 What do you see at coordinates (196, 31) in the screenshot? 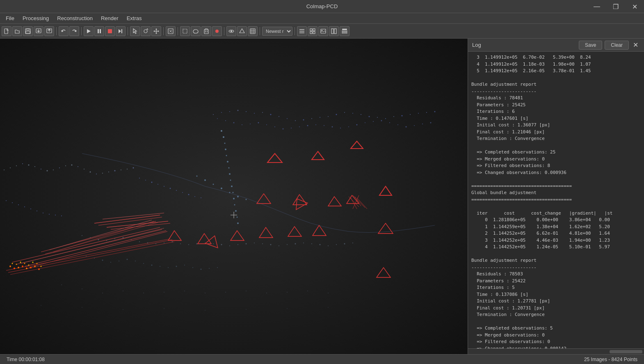
I see `lasso-button` at bounding box center [196, 31].